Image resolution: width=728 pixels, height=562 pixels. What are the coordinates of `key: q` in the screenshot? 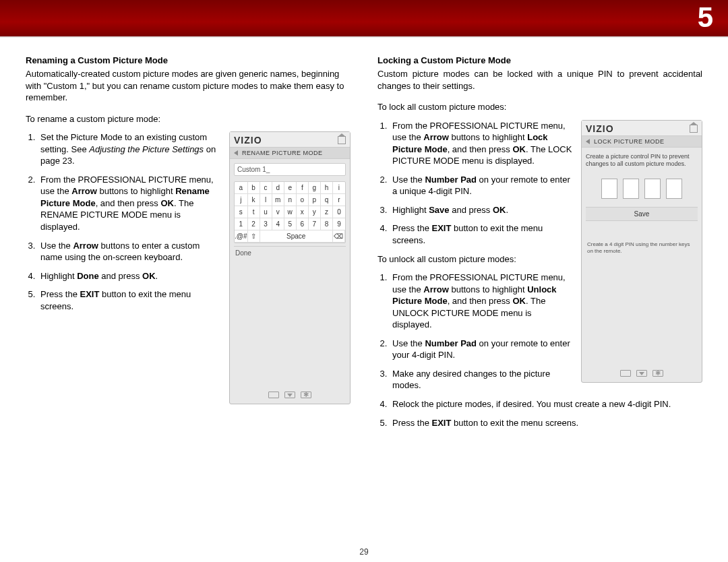 It's located at (327, 200).